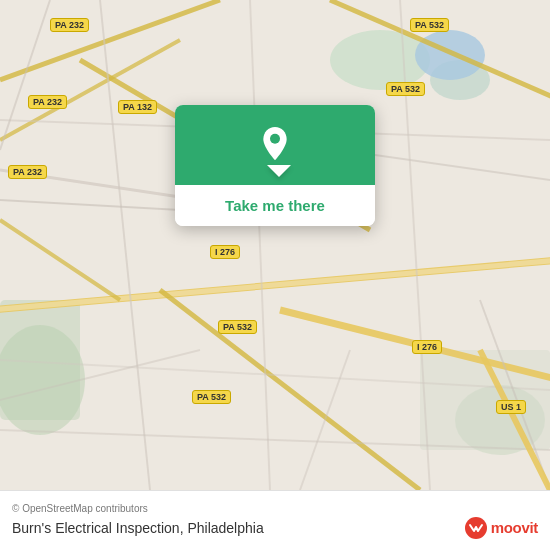  What do you see at coordinates (138, 528) in the screenshot?
I see `location-name: Burn's Electrical Inspection, Philadelph…` at bounding box center [138, 528].